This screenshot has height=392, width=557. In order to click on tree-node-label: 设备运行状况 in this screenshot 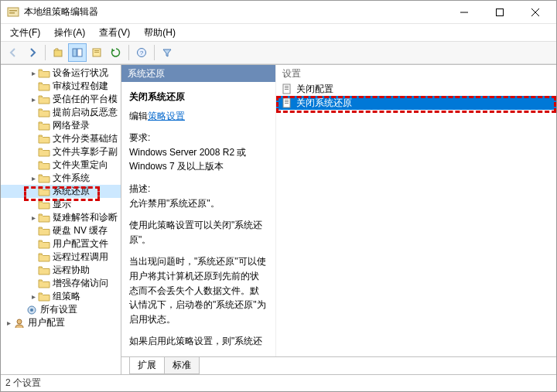, I will do `click(80, 73)`.